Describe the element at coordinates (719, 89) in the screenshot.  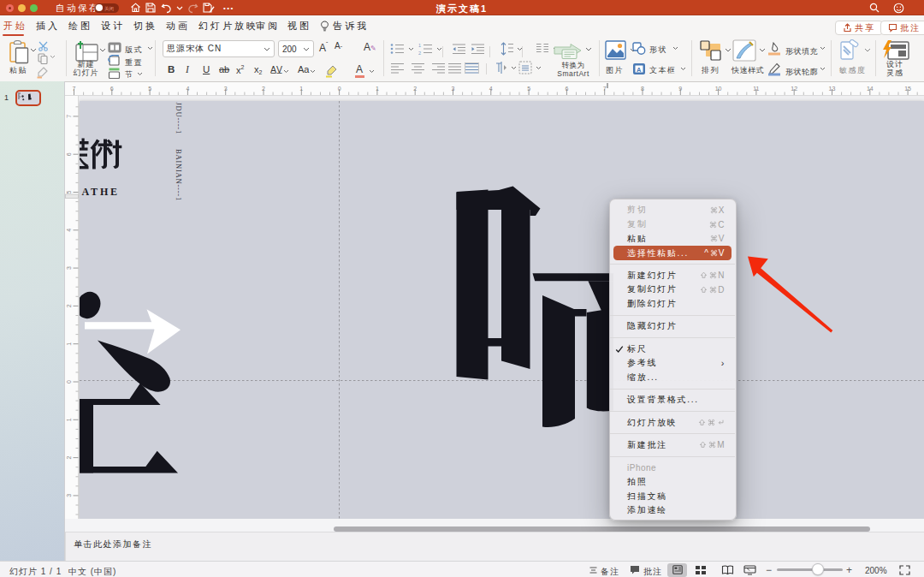
I see `svg-text: 10` at that location.